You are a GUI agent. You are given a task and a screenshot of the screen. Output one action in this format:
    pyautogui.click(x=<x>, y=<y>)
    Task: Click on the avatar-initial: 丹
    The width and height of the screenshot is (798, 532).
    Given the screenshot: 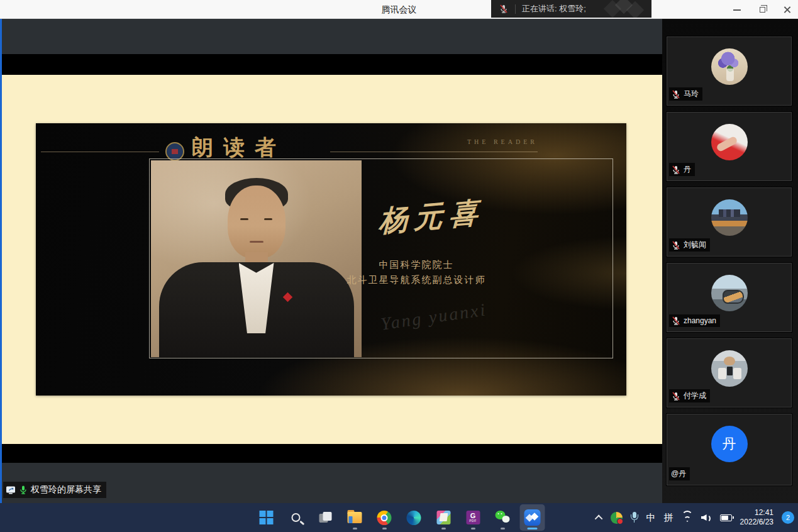 What is the action you would take?
    pyautogui.click(x=729, y=444)
    